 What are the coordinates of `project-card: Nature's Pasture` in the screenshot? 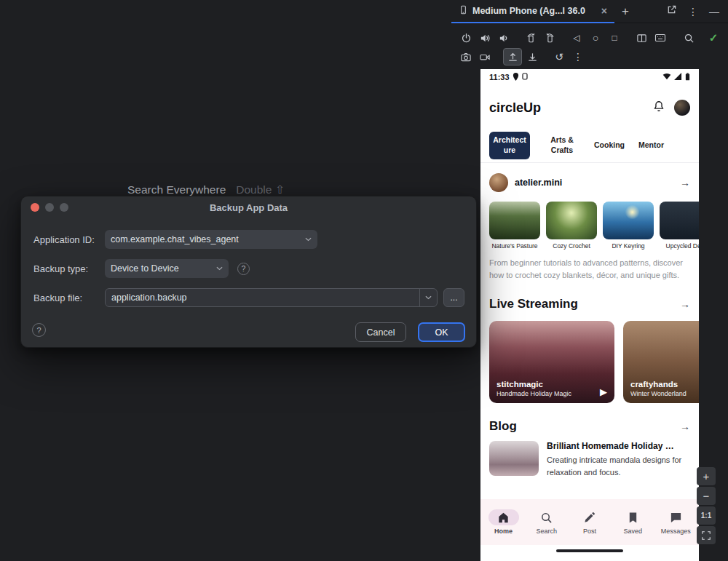 It's located at (515, 226).